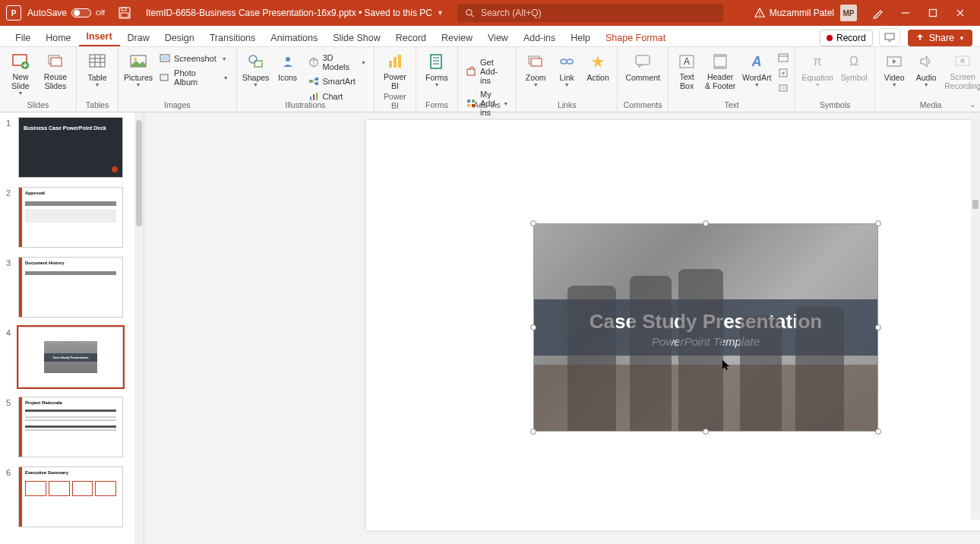 This screenshot has height=544, width=980. I want to click on resize-handle-sw, so click(533, 432).